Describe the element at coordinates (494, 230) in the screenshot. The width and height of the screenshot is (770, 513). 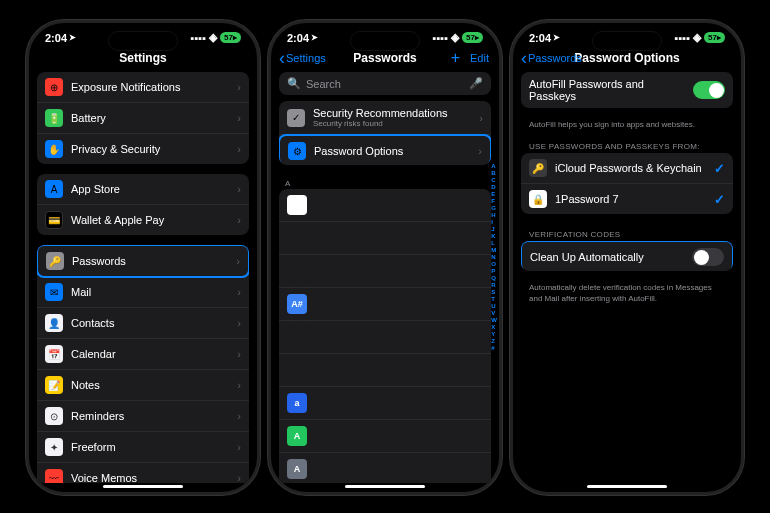
I see `index-letter: J` at that location.